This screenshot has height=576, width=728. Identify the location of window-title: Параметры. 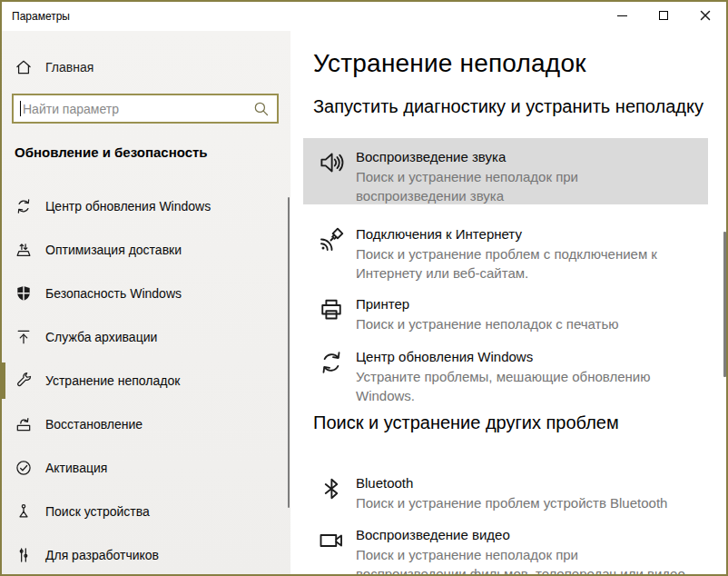
(41, 16).